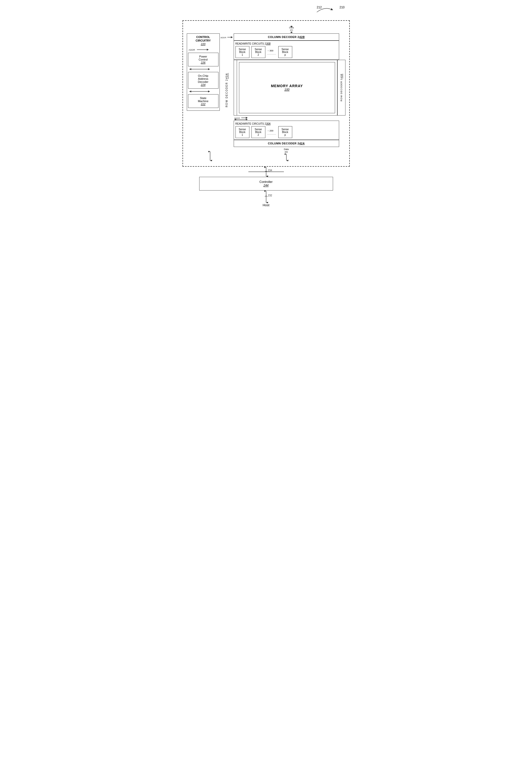 The image size is (532, 758). I want to click on column-decoder-b: COLUMN DECODER 242B, so click(287, 37).